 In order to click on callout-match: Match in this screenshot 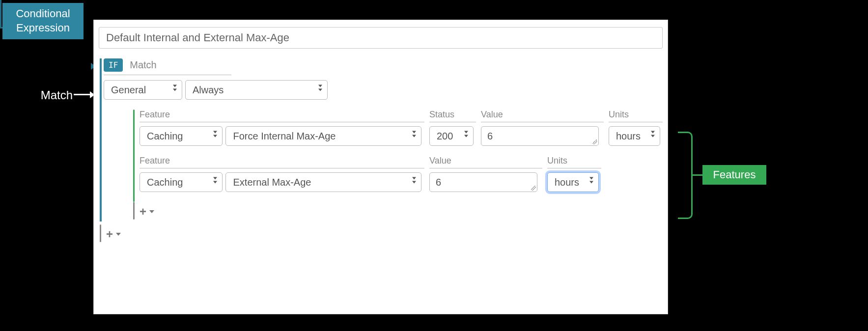, I will do `click(46, 95)`.